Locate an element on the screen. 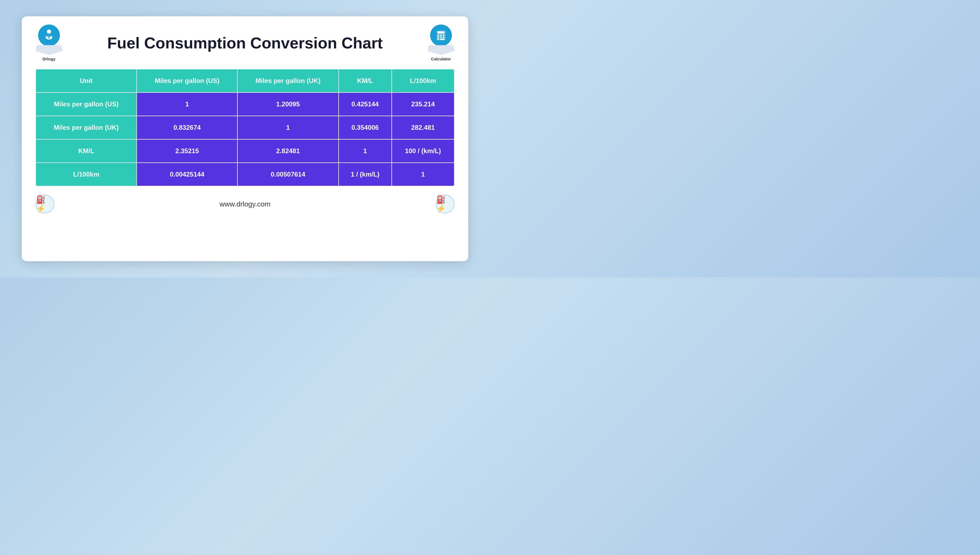 The image size is (980, 555). cell-value: 235.214 is located at coordinates (423, 104).